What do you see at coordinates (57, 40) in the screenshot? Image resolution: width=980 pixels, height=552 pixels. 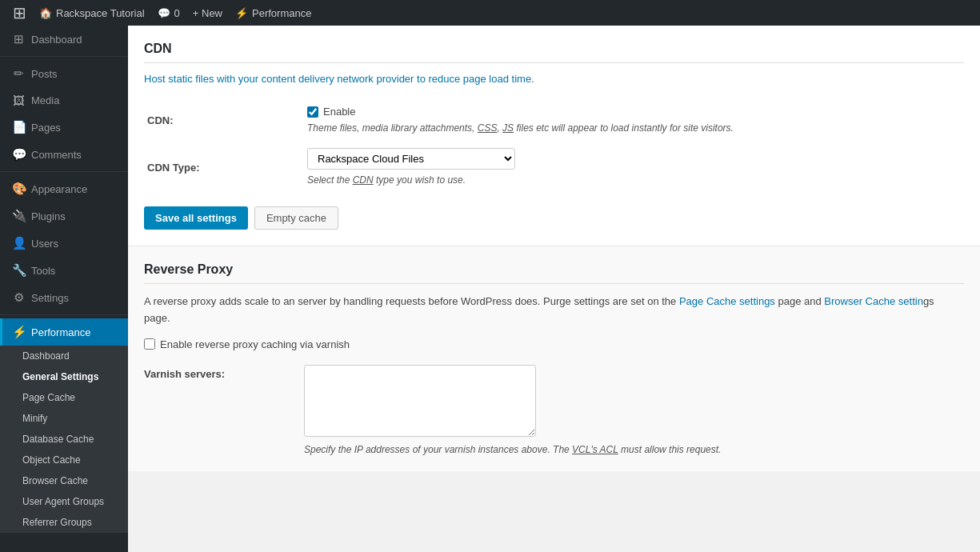 I see `sidebar-label-dashboard: Dashboard` at bounding box center [57, 40].